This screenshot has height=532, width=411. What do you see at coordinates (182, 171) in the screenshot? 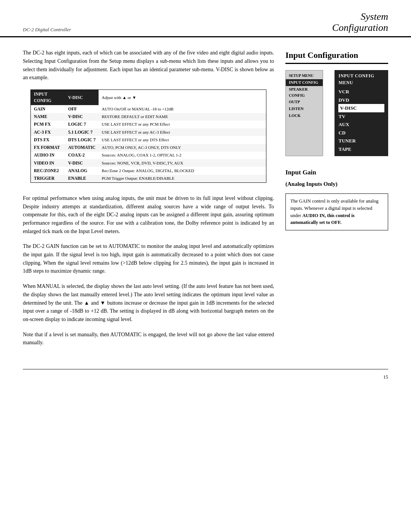
I see `param-desc: Rec/Zone 2 Output: ANALOG, DIGITAL, BLOC…` at bounding box center [182, 171].